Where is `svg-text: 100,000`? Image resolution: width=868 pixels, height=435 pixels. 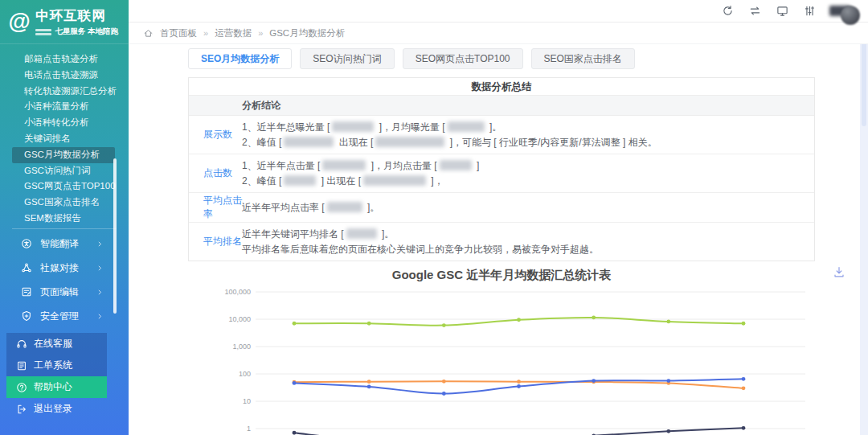
svg-text: 100,000 is located at coordinates (238, 292).